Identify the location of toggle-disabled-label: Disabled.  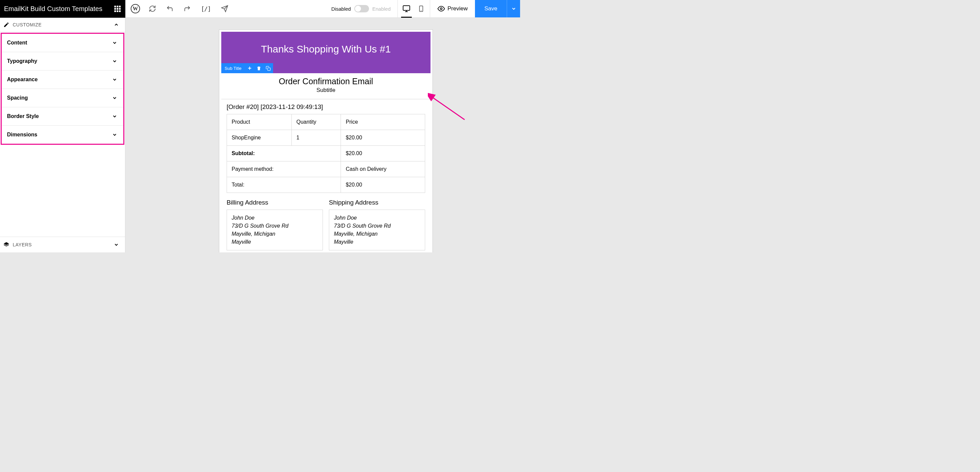
(341, 9).